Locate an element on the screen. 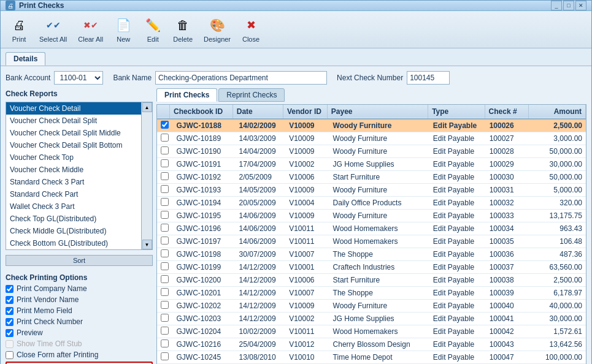 The width and height of the screenshot is (592, 364). close-window-button: ✕ is located at coordinates (581, 6).